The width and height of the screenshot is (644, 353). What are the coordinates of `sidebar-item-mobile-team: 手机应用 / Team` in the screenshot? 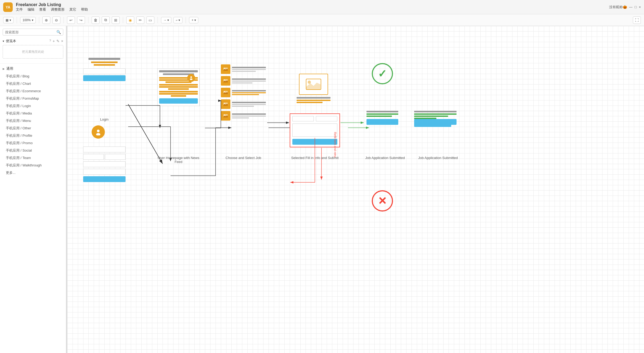 It's located at (33, 158).